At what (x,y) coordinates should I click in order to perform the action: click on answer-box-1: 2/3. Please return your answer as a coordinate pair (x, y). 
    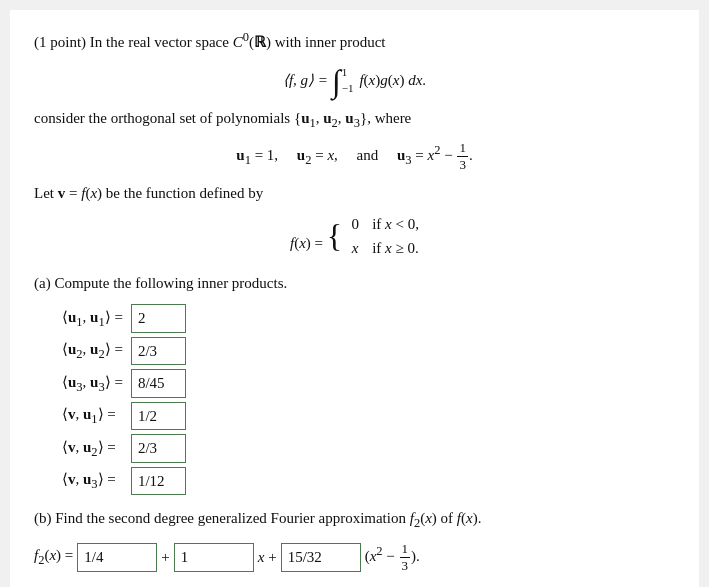
    Looking at the image, I should click on (158, 352).